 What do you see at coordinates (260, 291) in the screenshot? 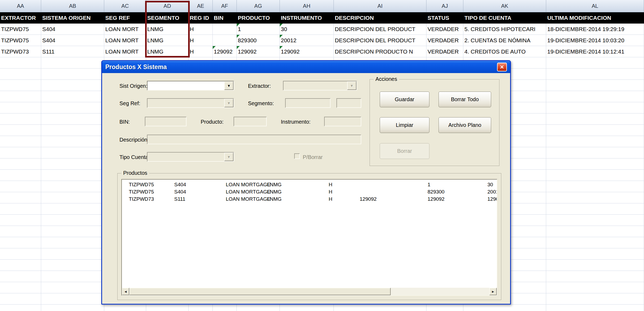
I see `scrollbar-thumb` at bounding box center [260, 291].